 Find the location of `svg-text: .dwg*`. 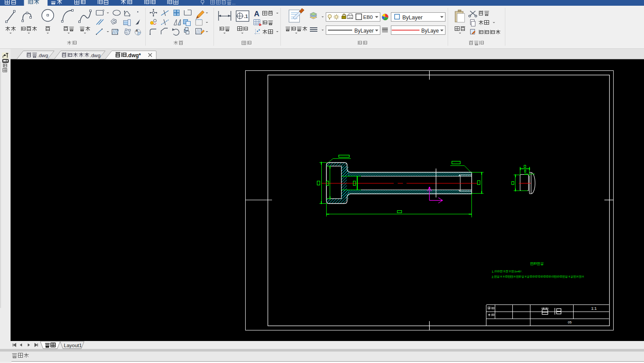

svg-text: .dwg* is located at coordinates (134, 55).